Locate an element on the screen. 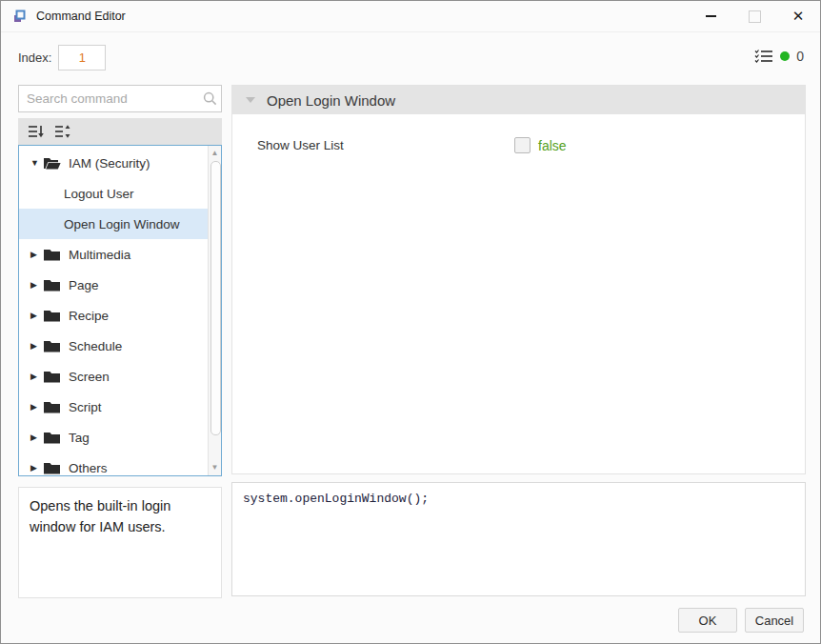 The image size is (821, 644). property-label: Show User List is located at coordinates (386, 145).